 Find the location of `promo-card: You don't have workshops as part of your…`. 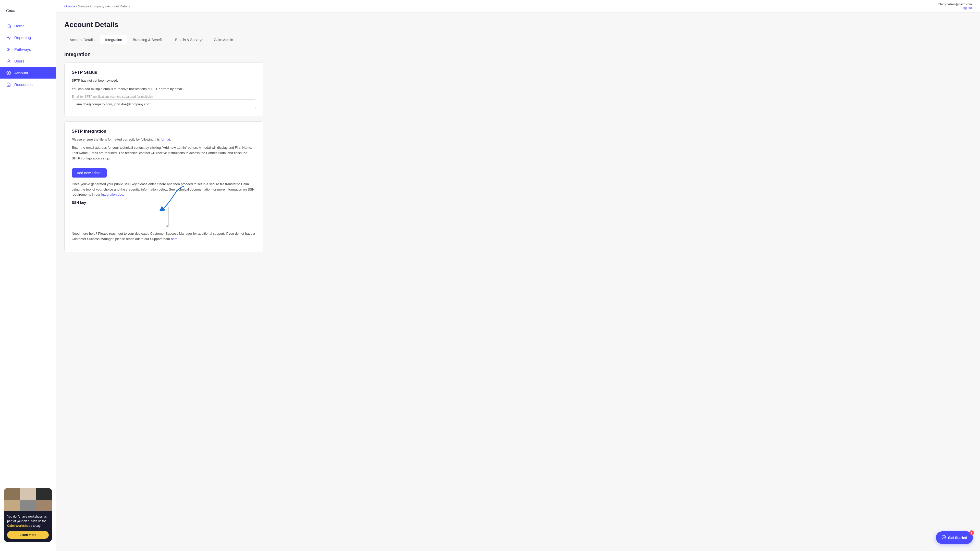

promo-card: You don't have workshops as part of your… is located at coordinates (28, 515).